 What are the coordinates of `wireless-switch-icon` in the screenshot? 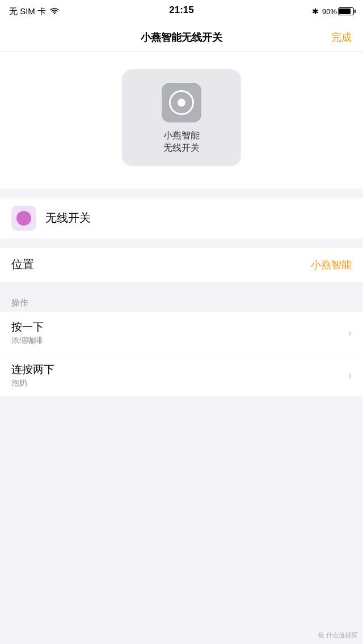 It's located at (24, 218).